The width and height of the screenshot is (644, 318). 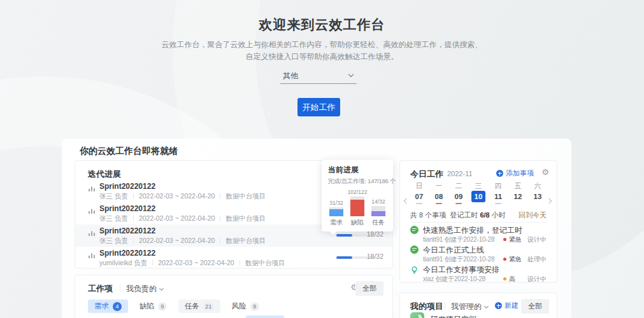 I want to click on tab-requirements: 需求4, so click(x=108, y=307).